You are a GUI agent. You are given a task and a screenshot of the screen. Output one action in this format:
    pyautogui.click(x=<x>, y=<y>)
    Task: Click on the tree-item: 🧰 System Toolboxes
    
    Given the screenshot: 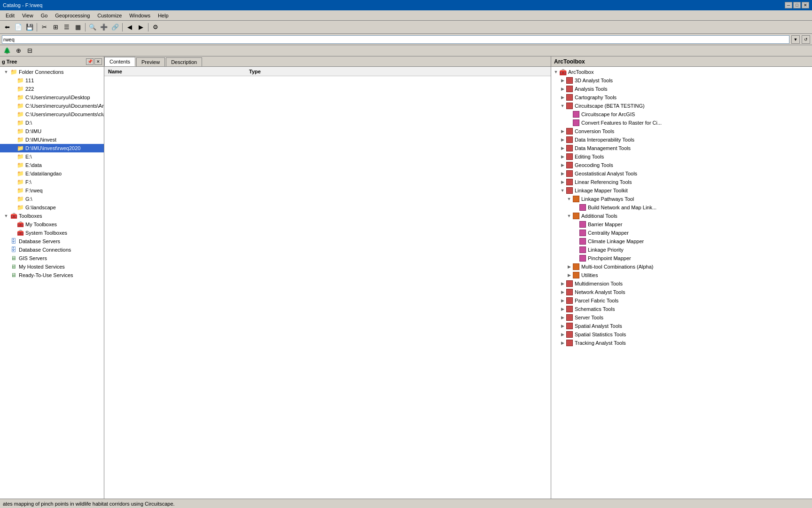 What is the action you would take?
    pyautogui.click(x=52, y=233)
    